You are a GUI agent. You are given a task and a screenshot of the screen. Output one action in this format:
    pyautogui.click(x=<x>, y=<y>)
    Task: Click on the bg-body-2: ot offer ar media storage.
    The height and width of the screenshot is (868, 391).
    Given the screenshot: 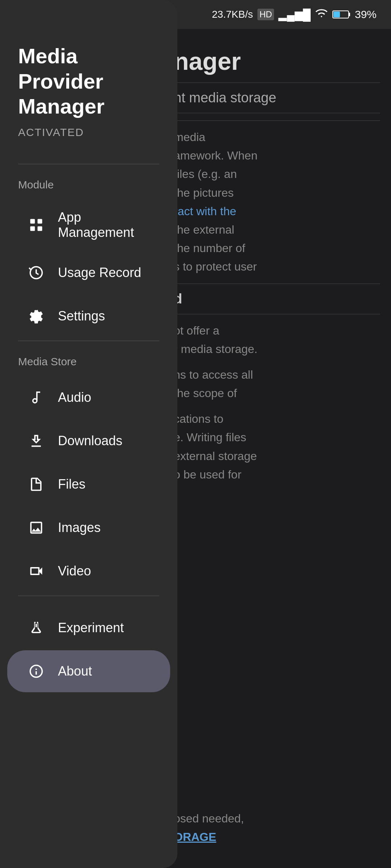 What is the action you would take?
    pyautogui.click(x=277, y=340)
    